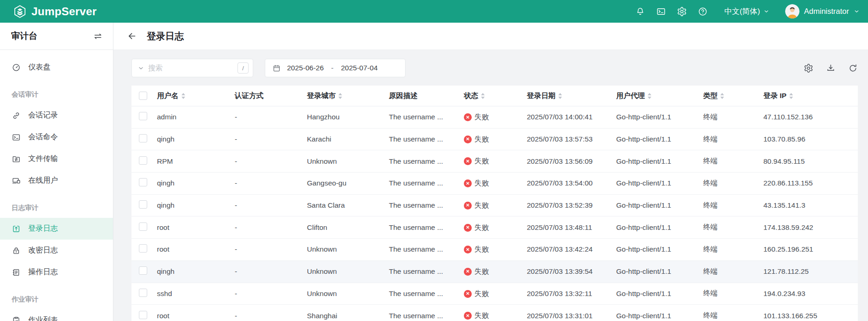  I want to click on dashboard-icon, so click(16, 68).